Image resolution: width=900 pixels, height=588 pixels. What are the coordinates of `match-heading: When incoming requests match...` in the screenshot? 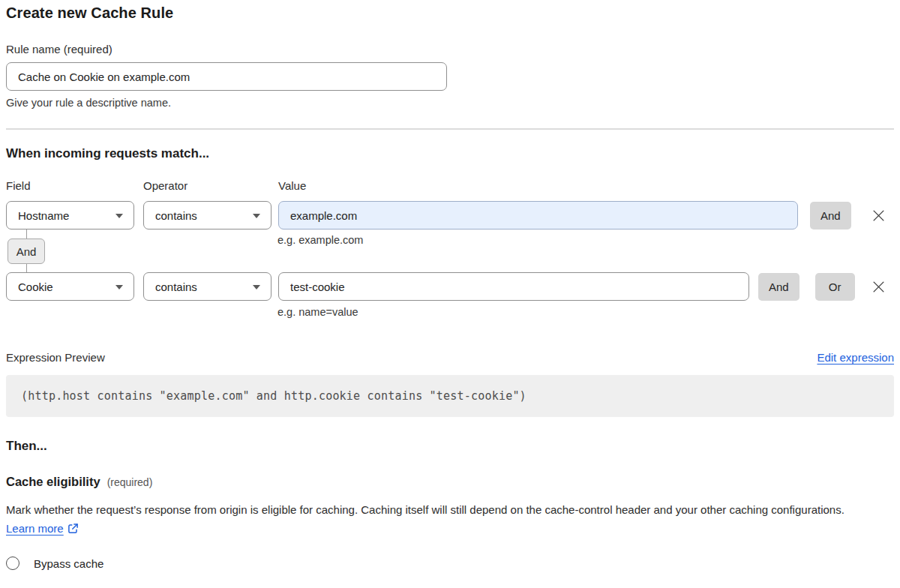 It's located at (450, 154).